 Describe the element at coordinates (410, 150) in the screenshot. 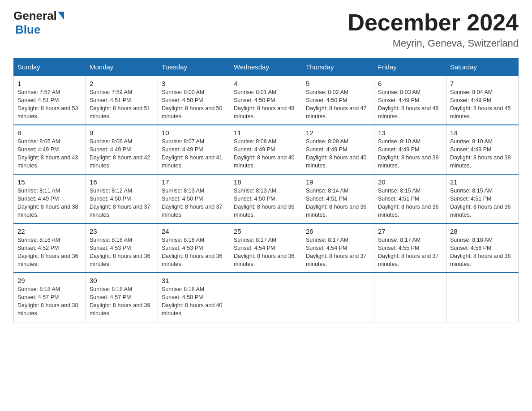

I see `table-row: 13Sunrise: 8:10 AMSunset: 4:49 PMDayligh…` at that location.